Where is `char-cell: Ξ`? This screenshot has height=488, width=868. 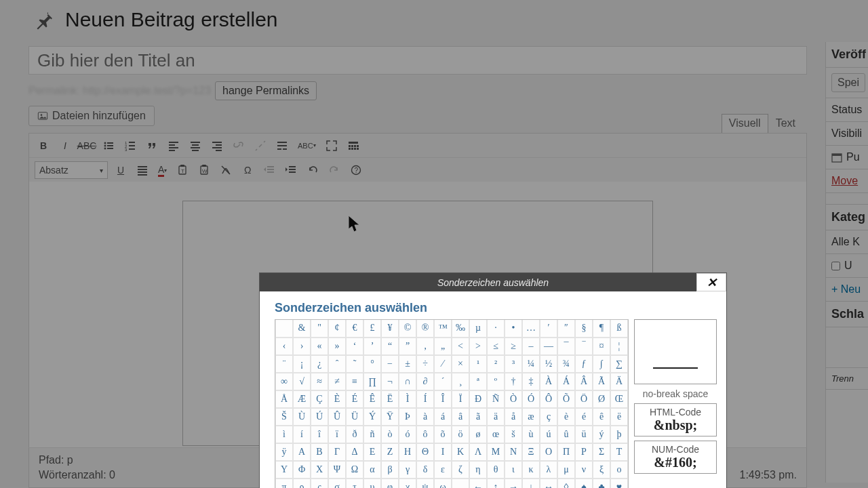
char-cell: Ξ is located at coordinates (531, 452).